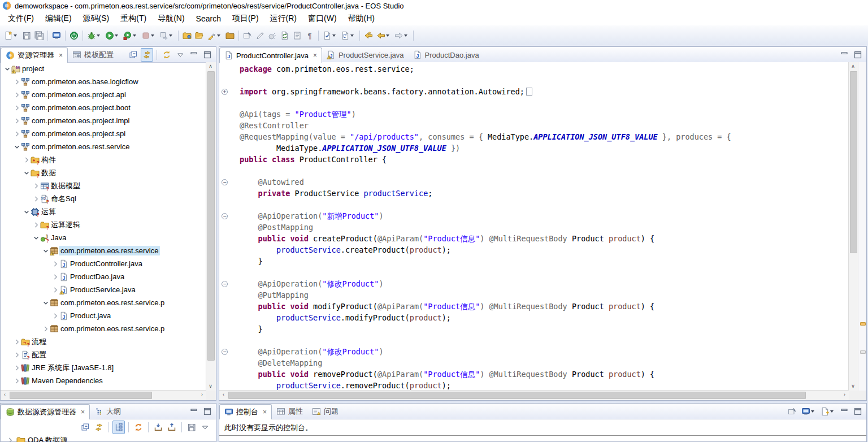 The width and height of the screenshot is (868, 442). What do you see at coordinates (45, 411) in the screenshot?
I see `tab-数据源资源管理器: 数据源资源管理器×` at bounding box center [45, 411].